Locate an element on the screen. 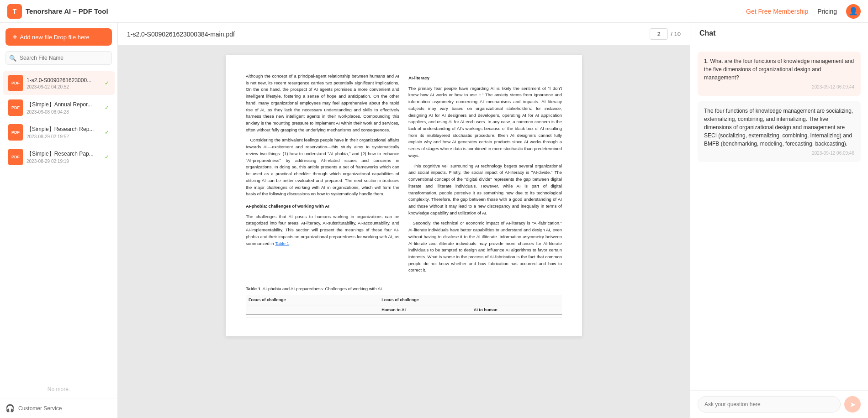  pdf-para-1: Although the concept of a principal-agen… is located at coordinates (323, 103).